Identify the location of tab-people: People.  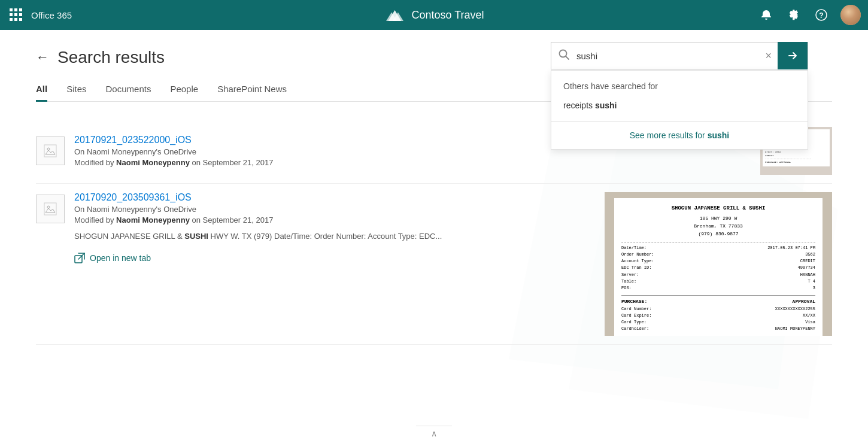
(184, 93).